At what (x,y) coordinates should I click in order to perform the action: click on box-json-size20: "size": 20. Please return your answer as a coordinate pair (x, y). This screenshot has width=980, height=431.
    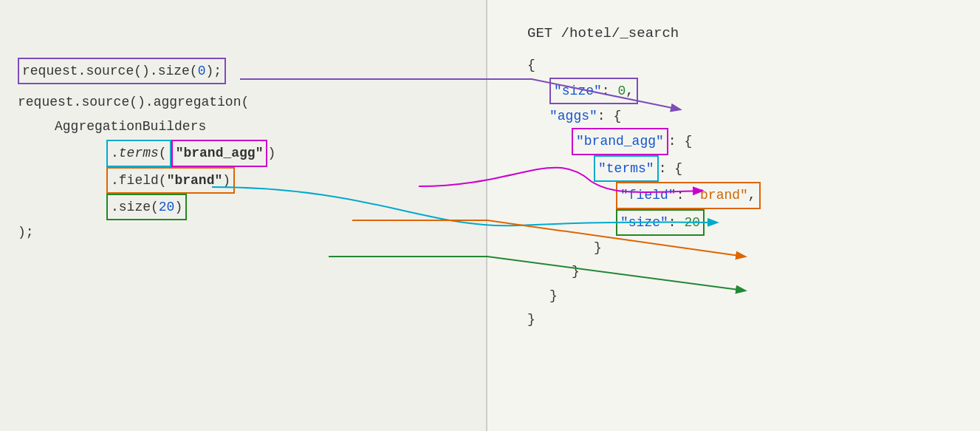
    Looking at the image, I should click on (660, 223).